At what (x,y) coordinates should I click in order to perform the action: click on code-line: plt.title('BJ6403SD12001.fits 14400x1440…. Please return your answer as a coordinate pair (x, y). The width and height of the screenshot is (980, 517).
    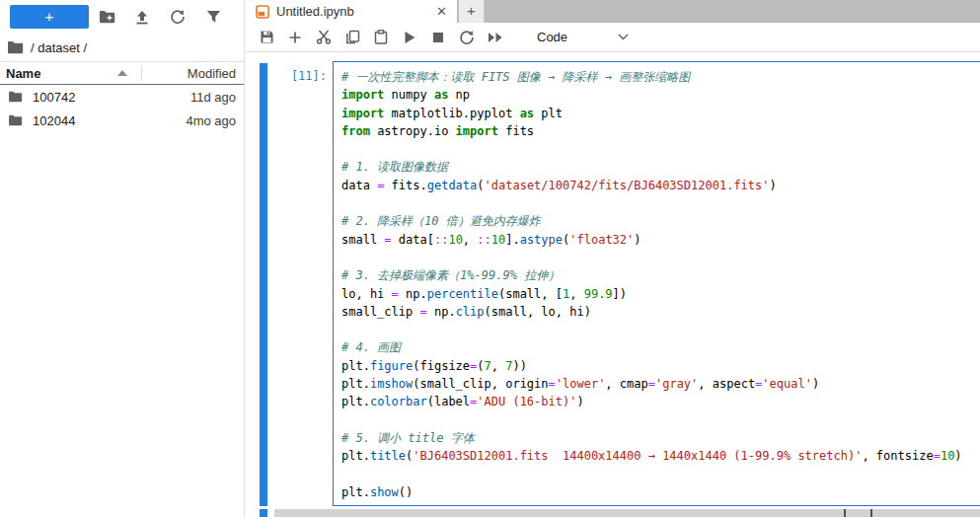
    Looking at the image, I should click on (661, 456).